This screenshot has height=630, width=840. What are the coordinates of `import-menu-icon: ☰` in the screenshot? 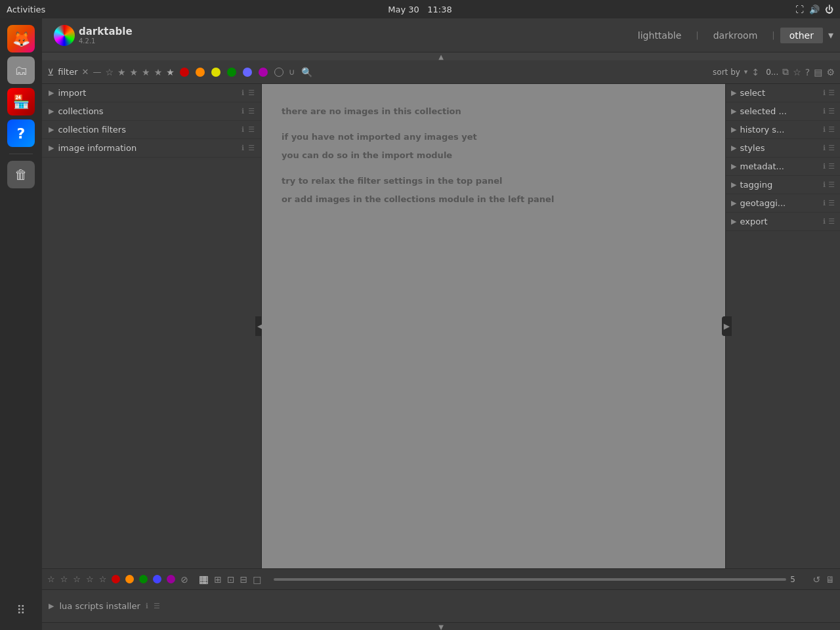 It's located at (251, 93).